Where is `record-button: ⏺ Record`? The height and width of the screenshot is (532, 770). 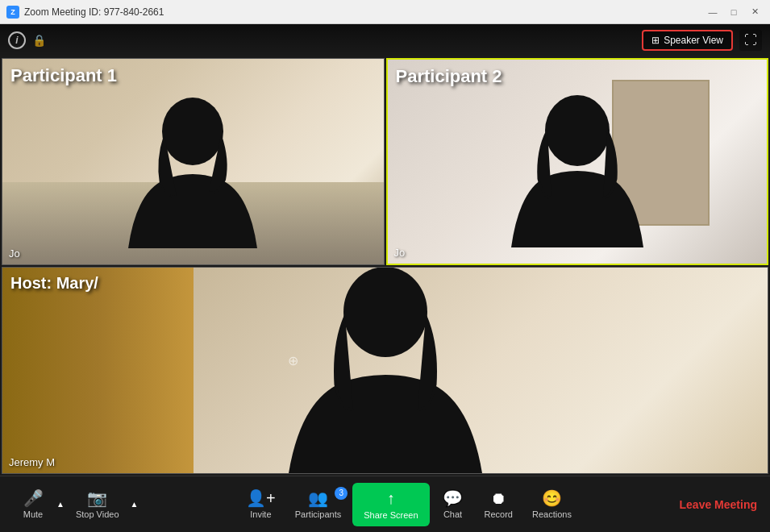
record-button: ⏺ Record is located at coordinates (498, 505).